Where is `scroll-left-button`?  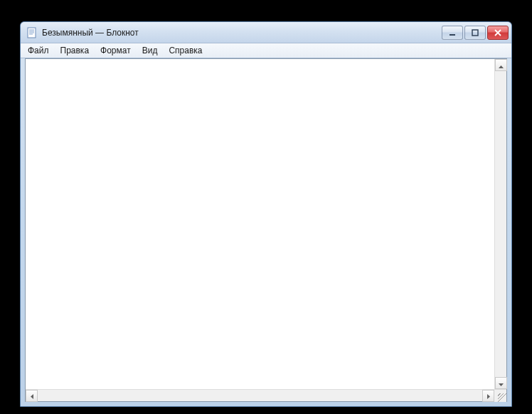 scroll-left-button is located at coordinates (31, 396).